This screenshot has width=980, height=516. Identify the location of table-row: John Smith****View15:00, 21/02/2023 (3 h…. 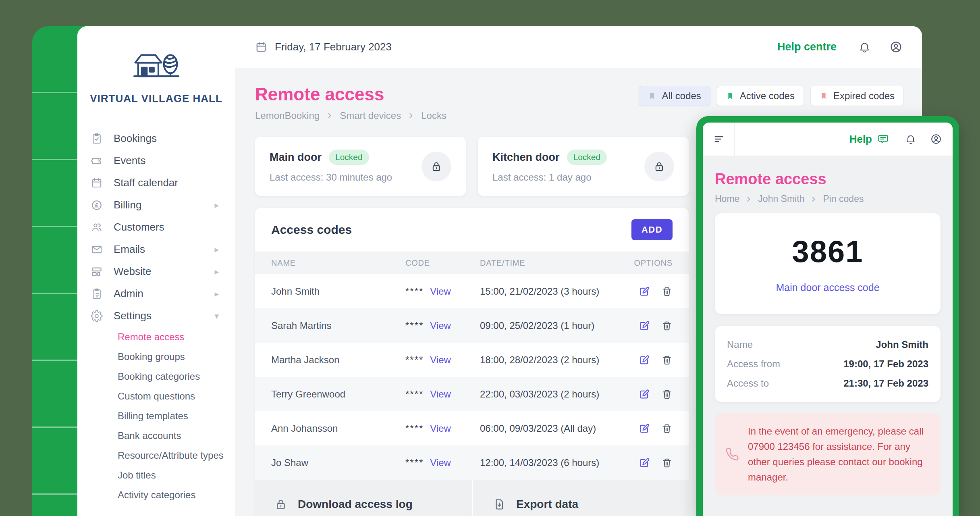
(472, 291).